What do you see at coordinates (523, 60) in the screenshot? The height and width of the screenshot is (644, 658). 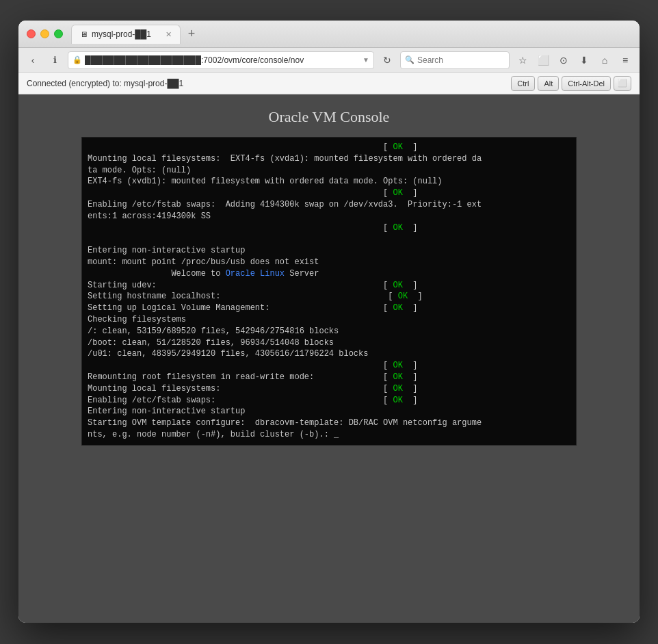 I see `bookmark-star-button: ☆` at bounding box center [523, 60].